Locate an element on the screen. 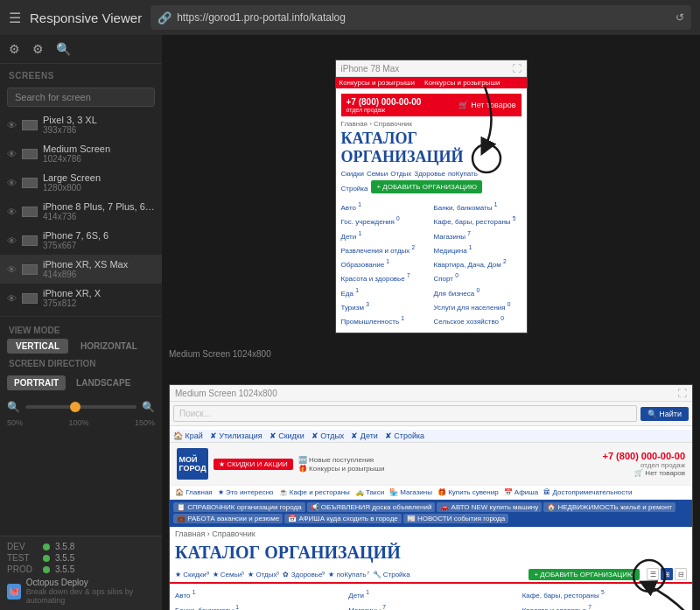 This screenshot has height=610, width=700. screen-item-iphone7: 👁 iPhone 7, 6S, 6 375x667 is located at coordinates (80, 240).